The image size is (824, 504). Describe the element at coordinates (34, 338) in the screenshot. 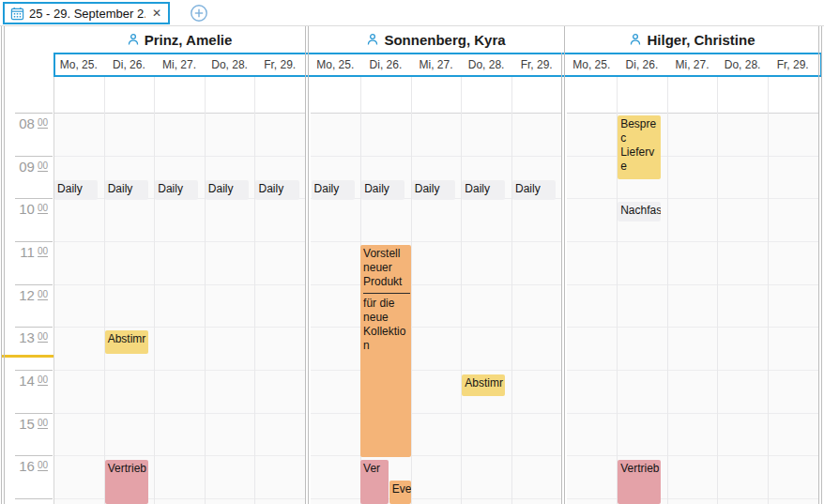

I see `hour-label: 1300` at that location.